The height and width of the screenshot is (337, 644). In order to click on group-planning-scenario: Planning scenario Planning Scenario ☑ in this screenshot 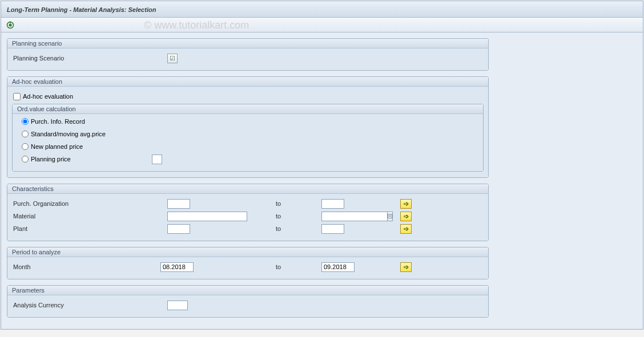, I will do `click(248, 55)`.